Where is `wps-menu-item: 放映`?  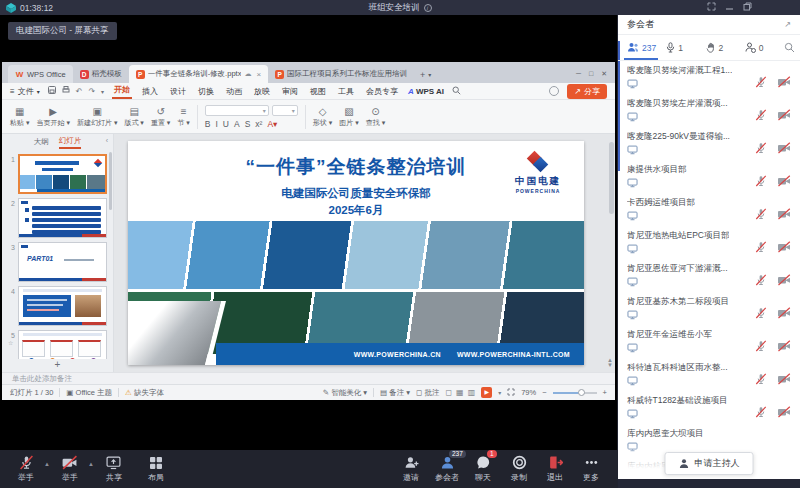 wps-menu-item: 放映 is located at coordinates (262, 92).